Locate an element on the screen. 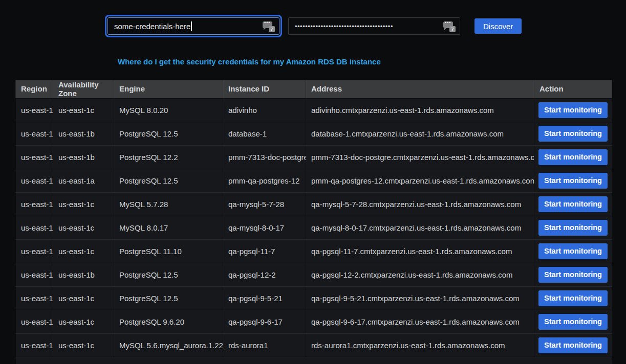 This screenshot has width=626, height=364. engine-cell: PostgreSQL 11.10 is located at coordinates (169, 251).